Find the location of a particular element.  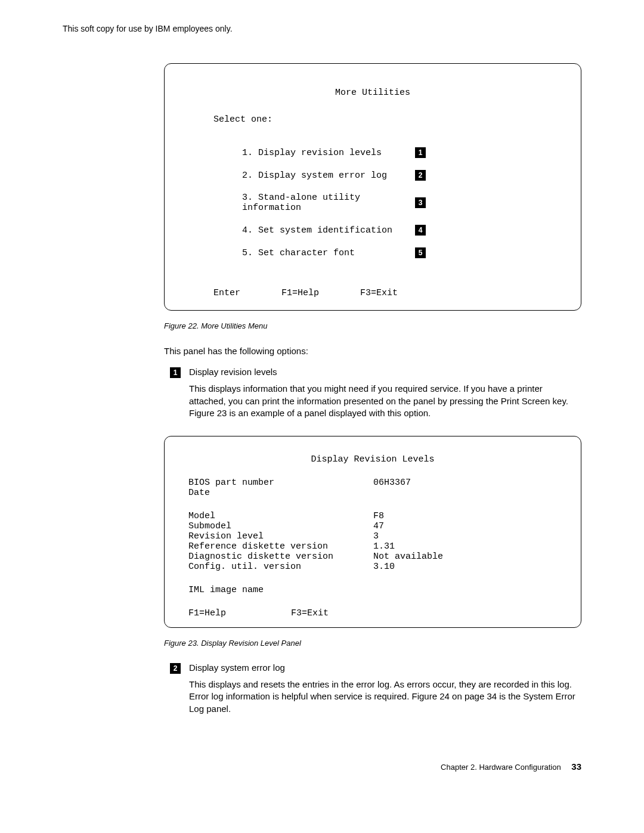

info-value: 3.10 is located at coordinates (465, 566).